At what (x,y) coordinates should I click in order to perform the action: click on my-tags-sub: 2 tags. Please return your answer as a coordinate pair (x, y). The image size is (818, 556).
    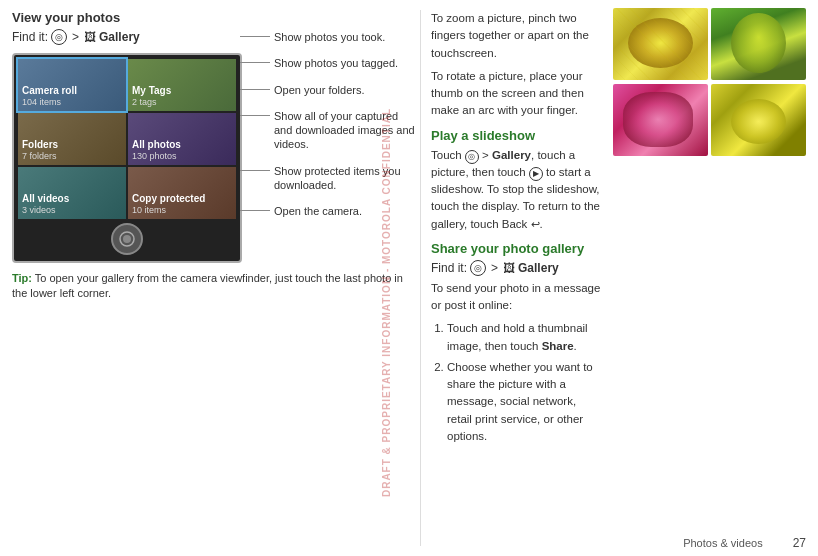
    Looking at the image, I should click on (182, 102).